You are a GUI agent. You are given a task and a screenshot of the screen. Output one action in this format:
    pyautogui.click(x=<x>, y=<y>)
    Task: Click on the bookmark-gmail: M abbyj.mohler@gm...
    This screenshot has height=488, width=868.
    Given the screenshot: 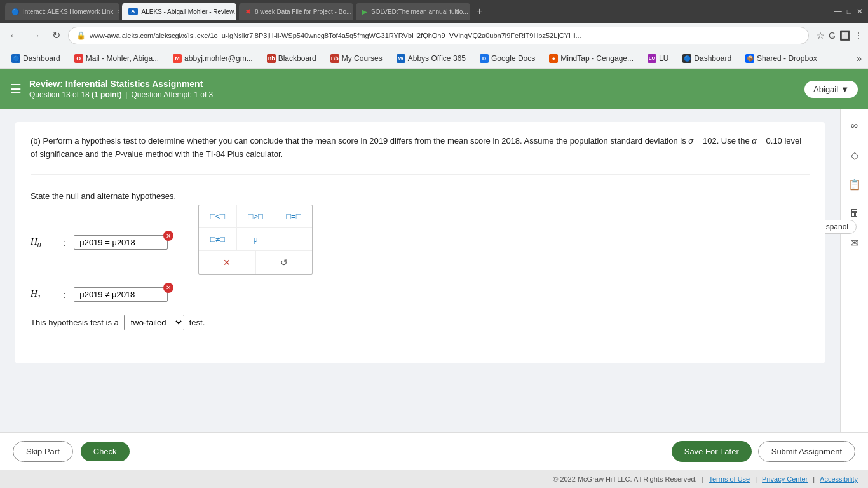 What is the action you would take?
    pyautogui.click(x=213, y=58)
    